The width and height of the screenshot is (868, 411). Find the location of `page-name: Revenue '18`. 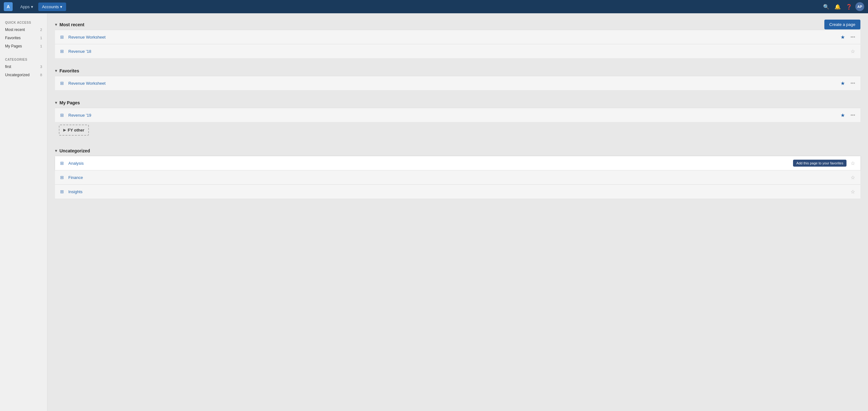

page-name: Revenue '18 is located at coordinates (459, 51).